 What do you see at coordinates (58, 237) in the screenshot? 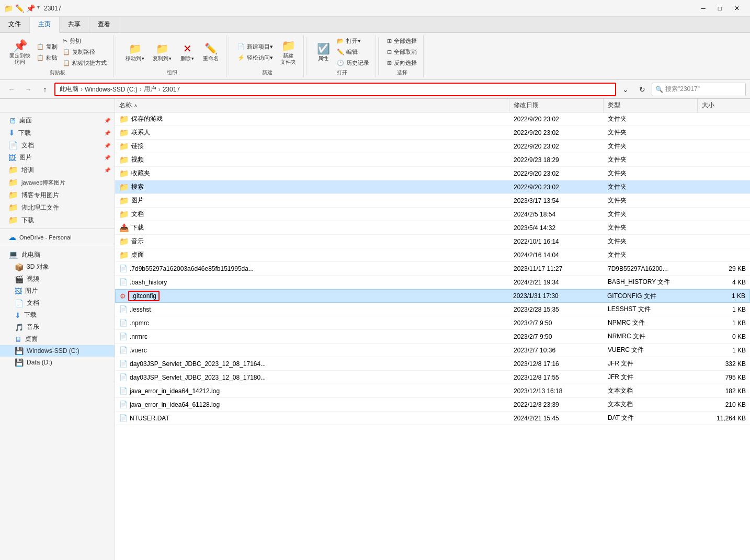
I see `sidebar-item-onedrive: ☁ OneDrive - Personal` at bounding box center [58, 237].